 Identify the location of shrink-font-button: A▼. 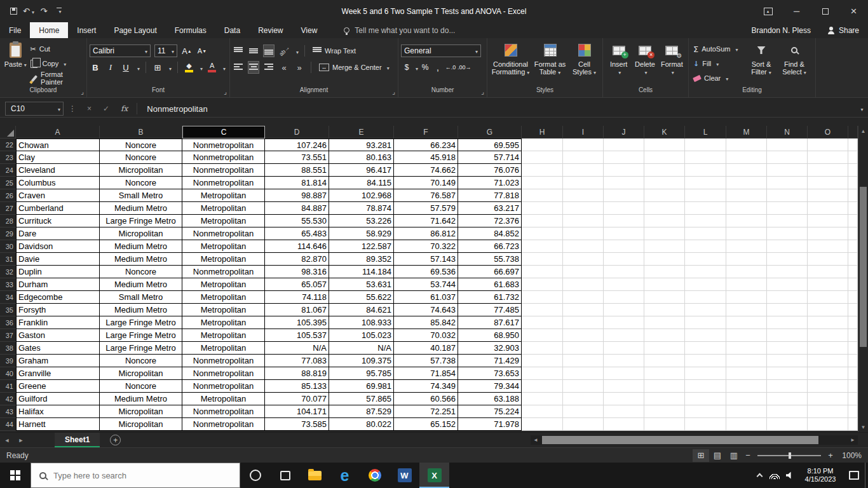
(202, 51).